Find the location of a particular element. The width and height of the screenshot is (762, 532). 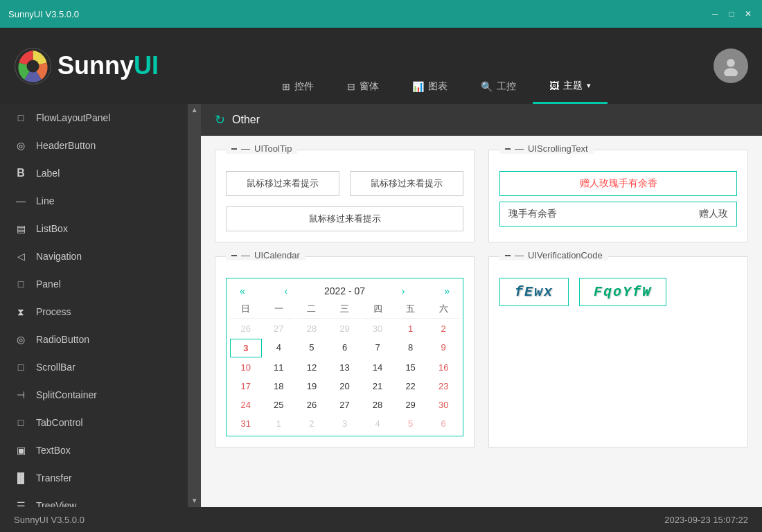

scrolling-title-dash: — is located at coordinates (520, 148).